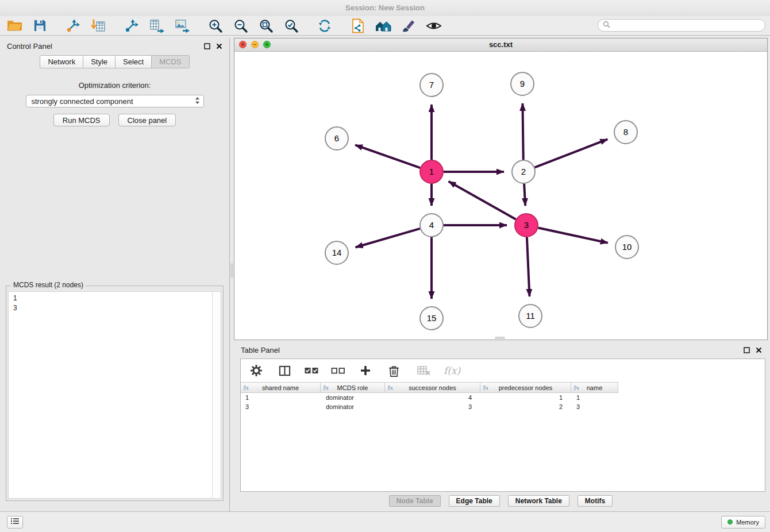 The width and height of the screenshot is (770, 532). What do you see at coordinates (133, 62) in the screenshot?
I see `tab-select: Select` at bounding box center [133, 62].